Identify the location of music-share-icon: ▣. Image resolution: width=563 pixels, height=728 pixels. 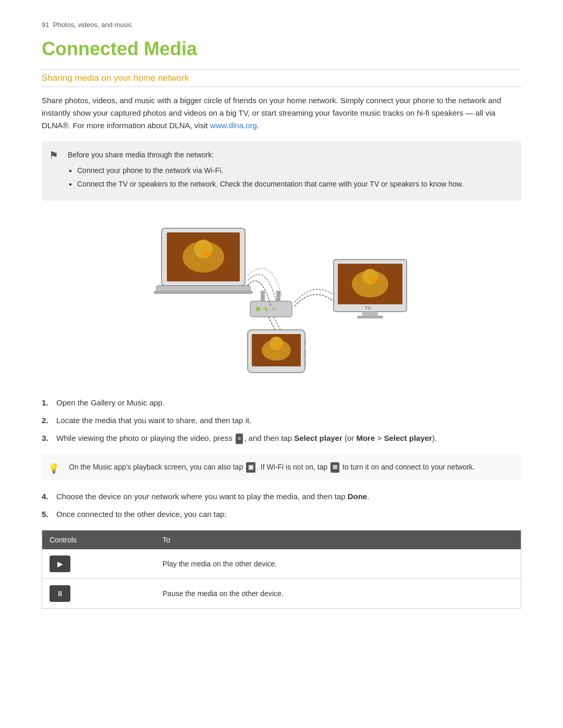
(251, 467).